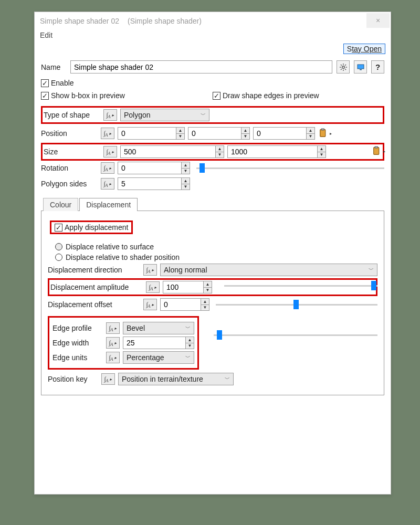  Describe the element at coordinates (297, 304) in the screenshot. I see `offset-slider` at that location.